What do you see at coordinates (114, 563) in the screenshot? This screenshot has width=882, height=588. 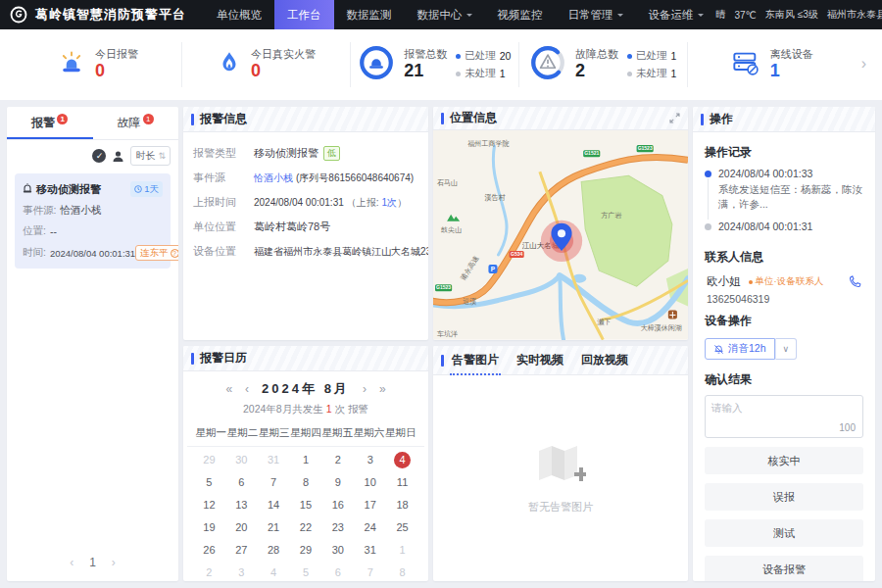 I see `next-page-arrow: ›` at bounding box center [114, 563].